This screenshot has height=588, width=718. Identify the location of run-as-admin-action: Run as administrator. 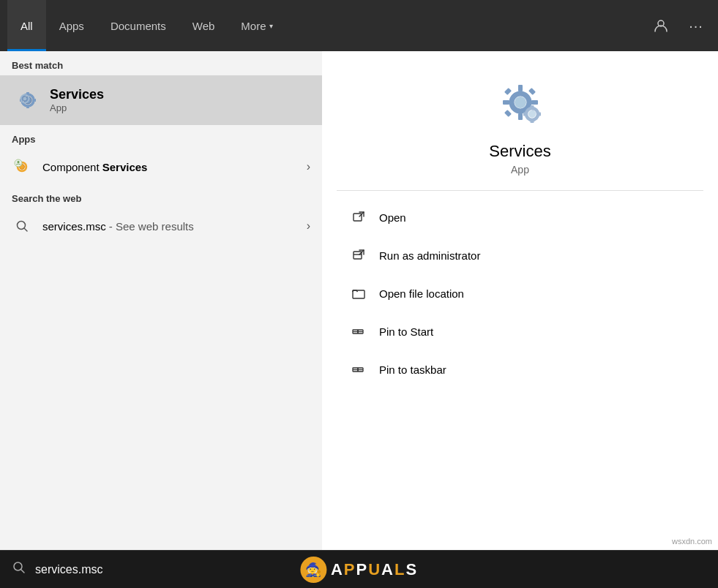
(520, 255).